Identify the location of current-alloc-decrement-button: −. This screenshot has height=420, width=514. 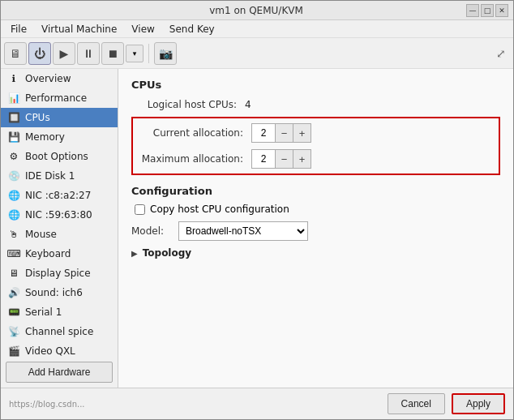
(284, 133).